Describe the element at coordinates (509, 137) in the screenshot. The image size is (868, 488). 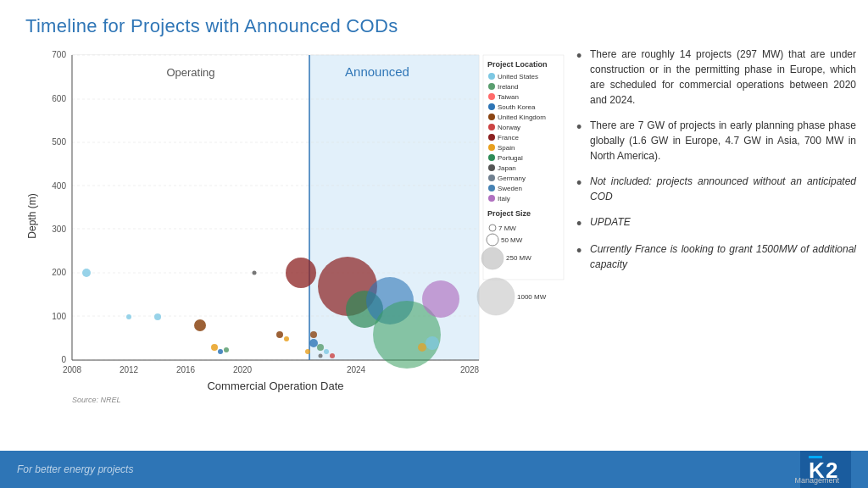
I see `svg-text: France` at that location.